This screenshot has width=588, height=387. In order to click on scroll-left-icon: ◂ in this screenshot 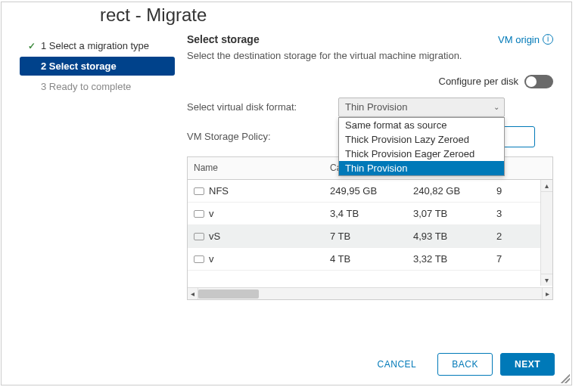, I will do `click(193, 294)`.